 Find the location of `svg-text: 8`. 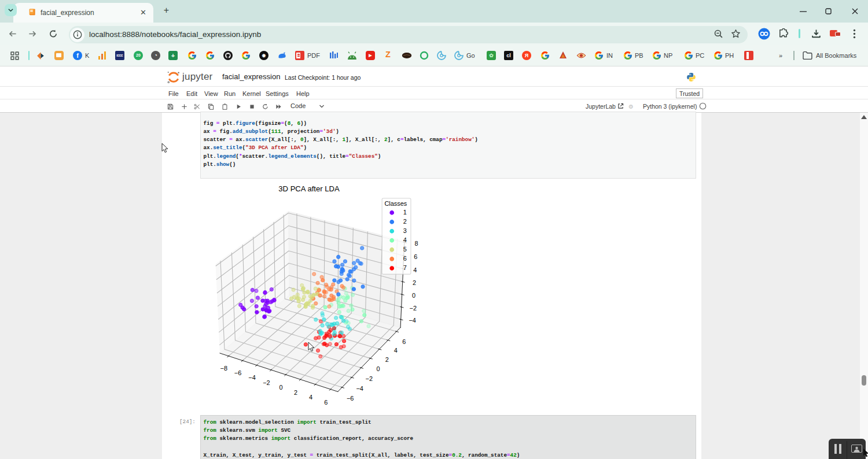

svg-text: 8 is located at coordinates (416, 243).